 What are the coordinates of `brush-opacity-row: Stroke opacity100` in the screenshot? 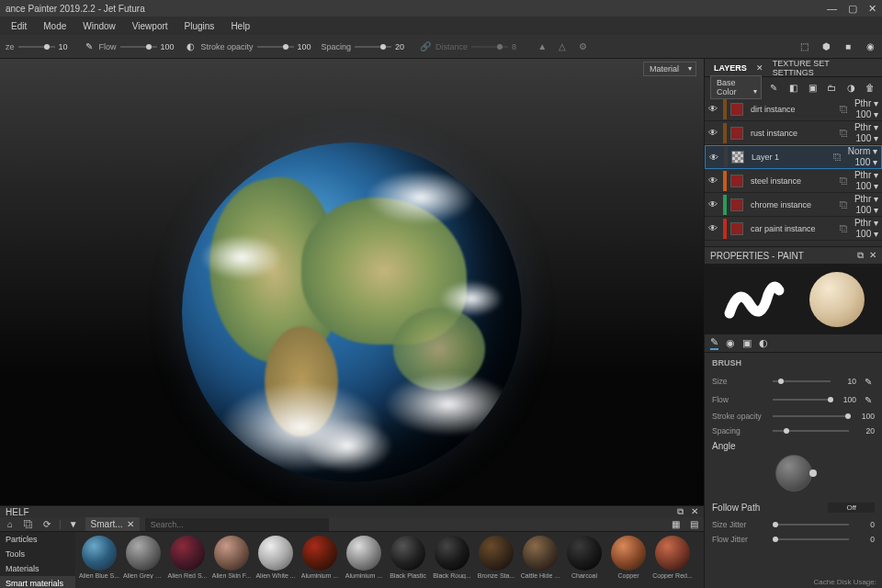 It's located at (794, 416).